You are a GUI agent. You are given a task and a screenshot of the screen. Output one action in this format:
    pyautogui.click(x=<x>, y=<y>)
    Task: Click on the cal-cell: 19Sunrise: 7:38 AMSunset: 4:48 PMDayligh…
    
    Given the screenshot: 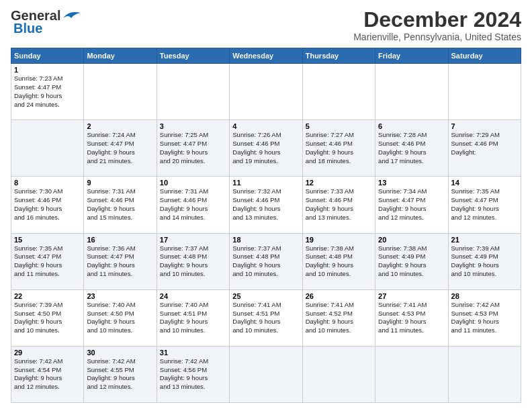 What is the action you would take?
    pyautogui.click(x=339, y=261)
    